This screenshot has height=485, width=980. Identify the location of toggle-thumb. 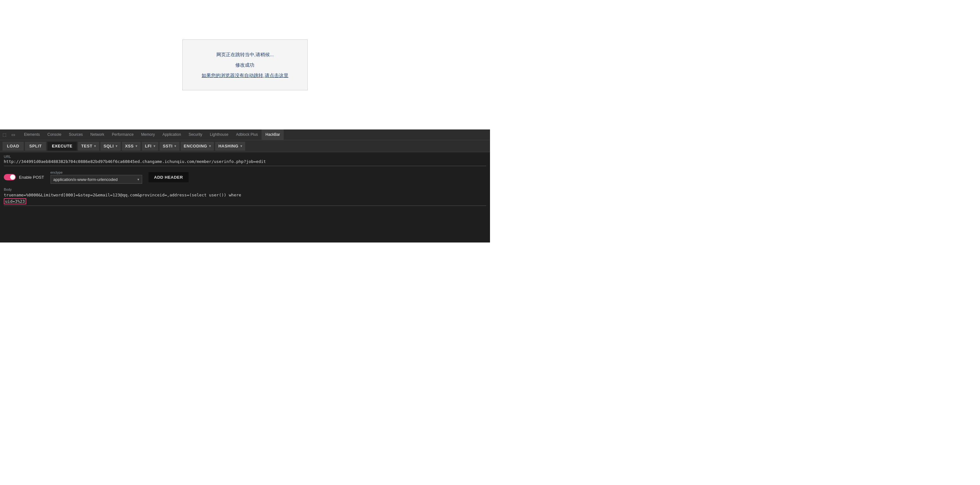
(13, 177).